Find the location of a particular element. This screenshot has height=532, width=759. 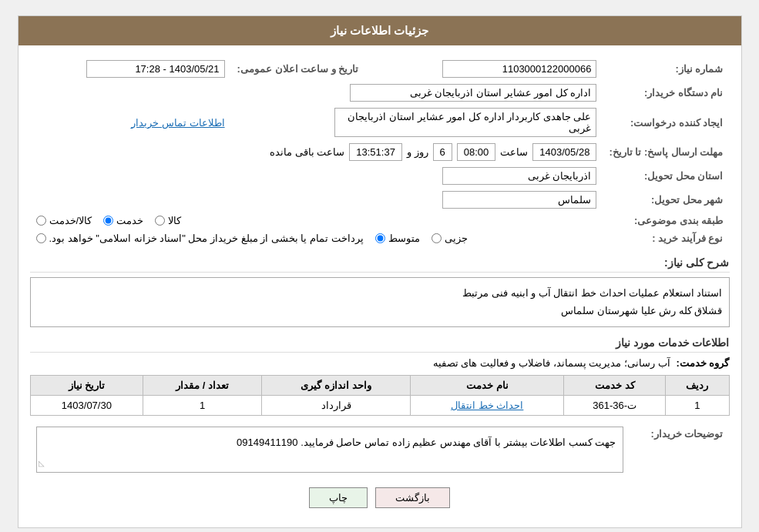

services-table-head: ردیف کد خدمت نام خدمت واحد اندازه گیری ت… is located at coordinates (379, 385).